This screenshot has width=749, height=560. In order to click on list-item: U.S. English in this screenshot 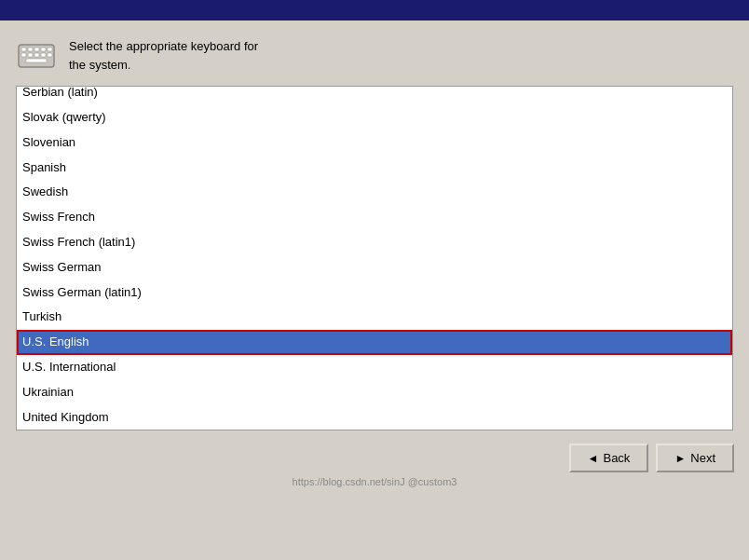, I will do `click(374, 343)`.